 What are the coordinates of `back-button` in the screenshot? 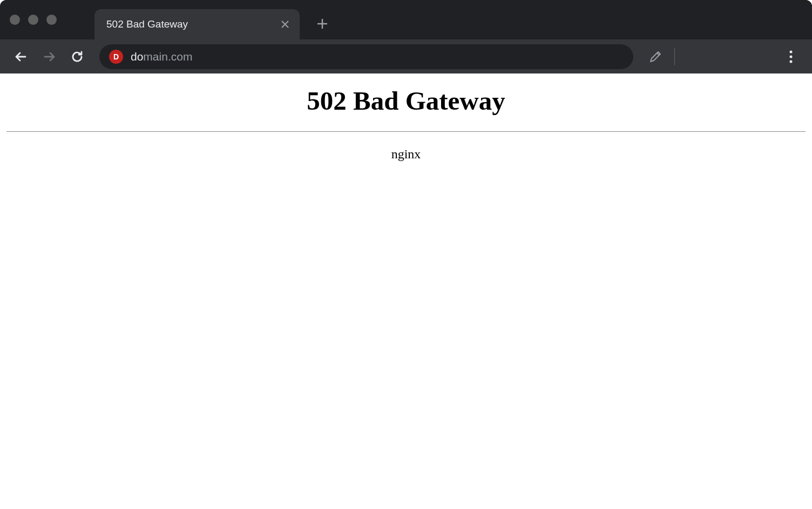 It's located at (21, 57).